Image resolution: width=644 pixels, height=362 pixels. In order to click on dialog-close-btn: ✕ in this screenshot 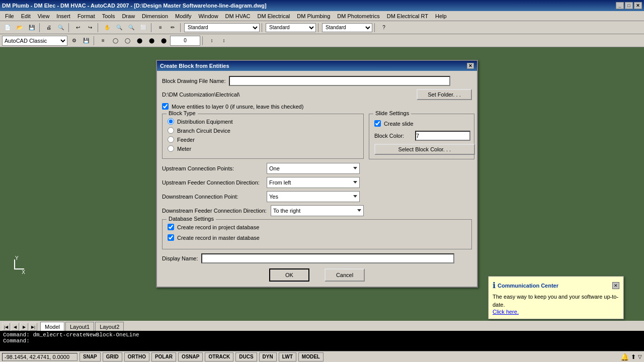, I will do `click(470, 66)`.